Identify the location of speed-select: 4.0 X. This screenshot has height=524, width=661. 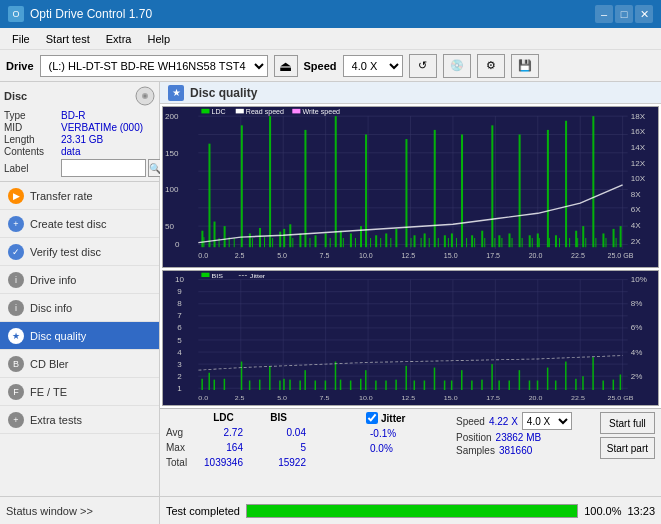
(373, 66).